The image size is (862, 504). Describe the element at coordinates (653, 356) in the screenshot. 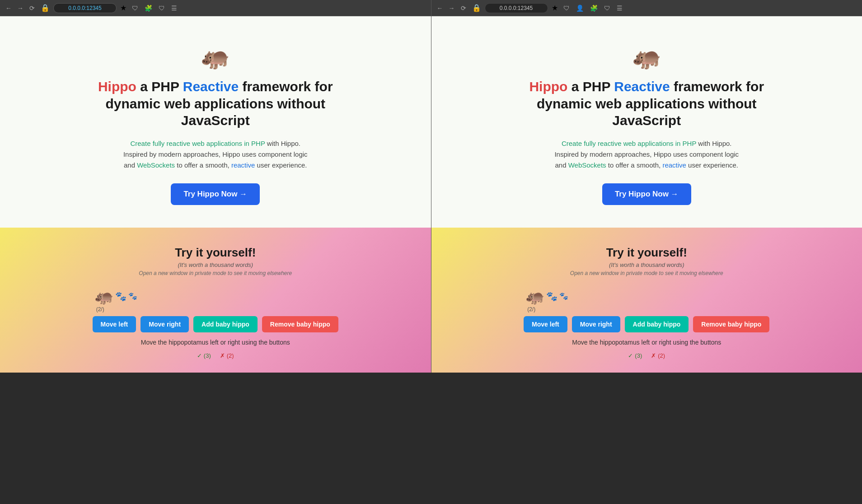

I see `right-x-icon: ✗` at that location.